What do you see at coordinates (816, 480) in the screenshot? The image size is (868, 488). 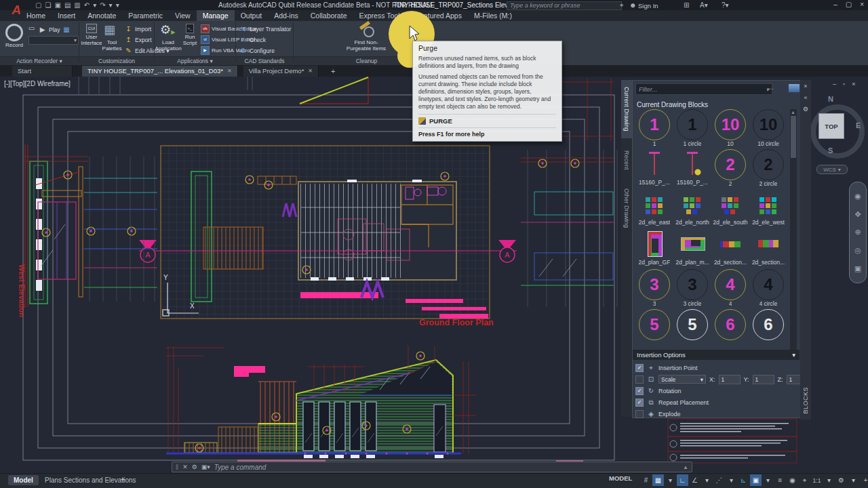 I see `status-icon: 1:1` at bounding box center [816, 480].